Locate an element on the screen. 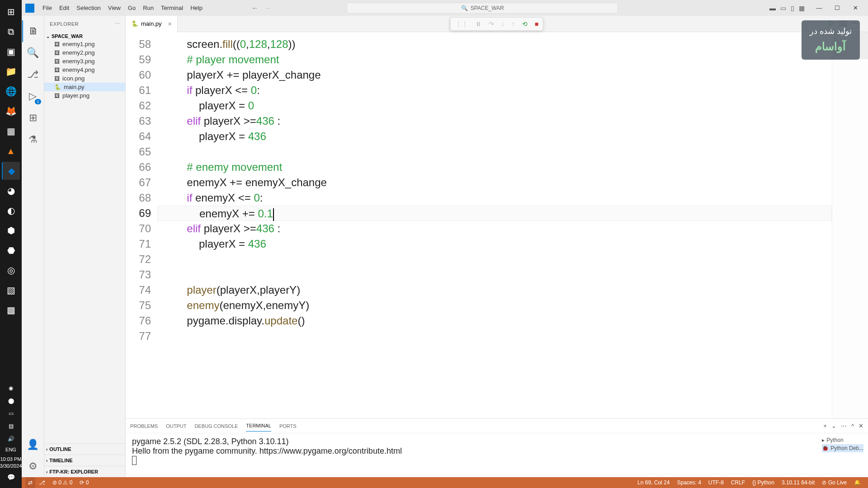  menu-view: View is located at coordinates (114, 8).